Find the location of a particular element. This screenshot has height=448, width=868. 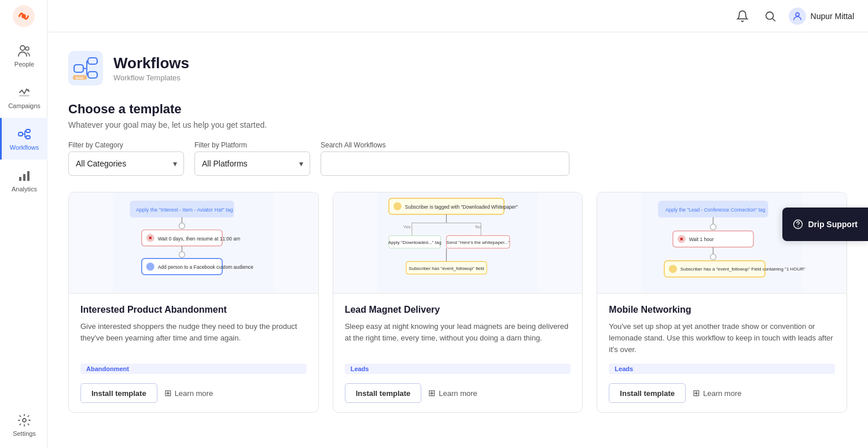

topbar: Nupur Mittal is located at coordinates (458, 16).